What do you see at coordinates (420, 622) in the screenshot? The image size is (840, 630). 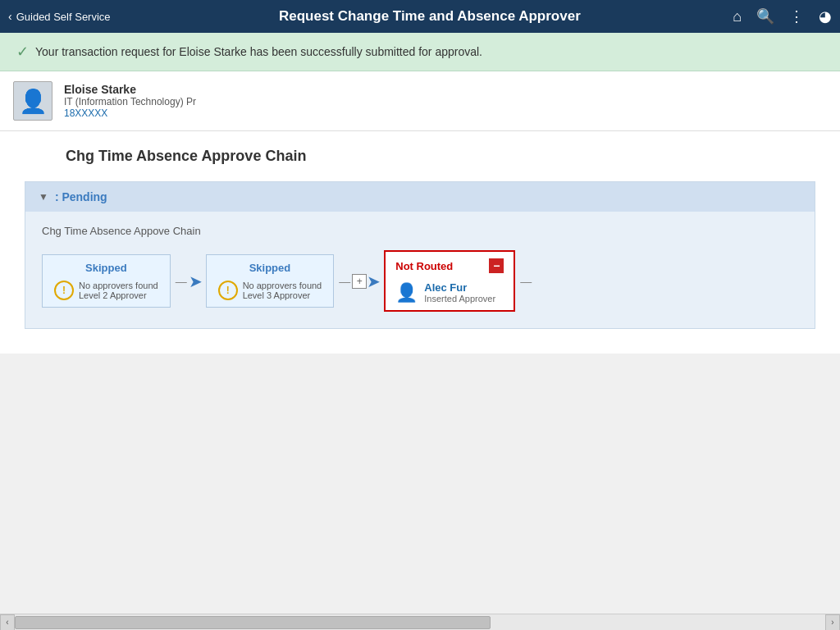 I see `scroll-track` at bounding box center [420, 622].